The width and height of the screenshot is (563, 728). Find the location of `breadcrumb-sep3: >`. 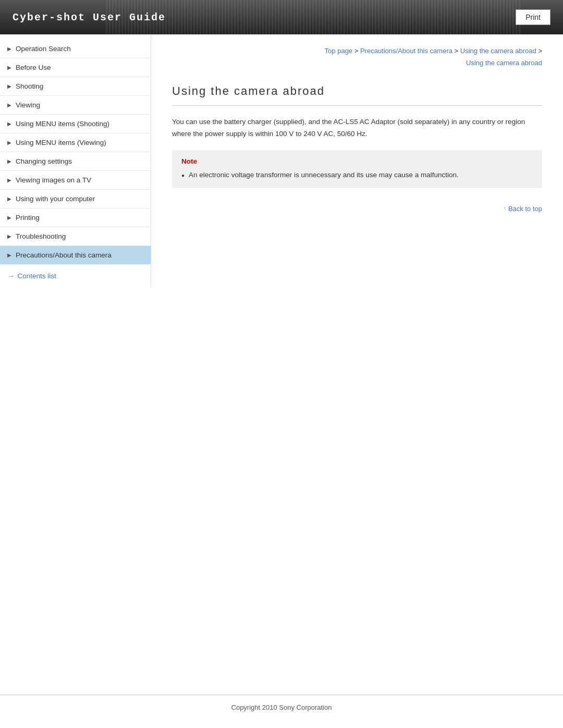

breadcrumb-sep3: > is located at coordinates (539, 51).